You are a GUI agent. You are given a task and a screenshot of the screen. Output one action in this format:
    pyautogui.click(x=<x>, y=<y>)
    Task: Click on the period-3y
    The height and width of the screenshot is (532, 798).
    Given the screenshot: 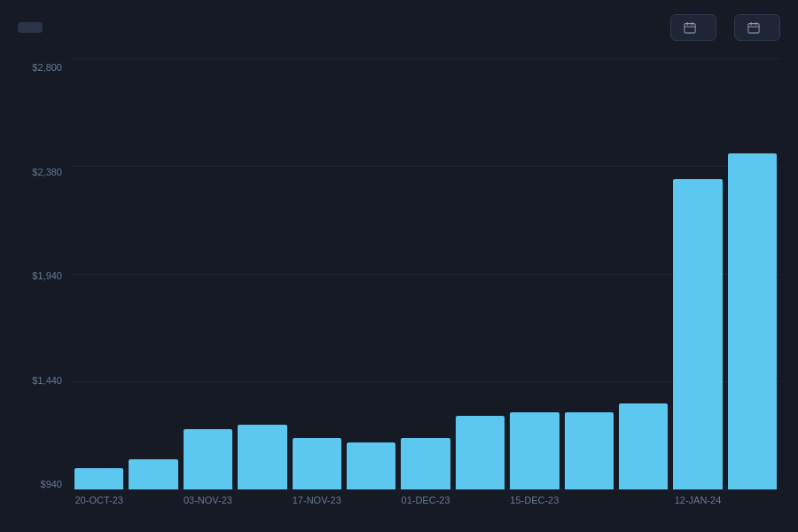 What is the action you would take?
    pyautogui.click(x=115, y=27)
    